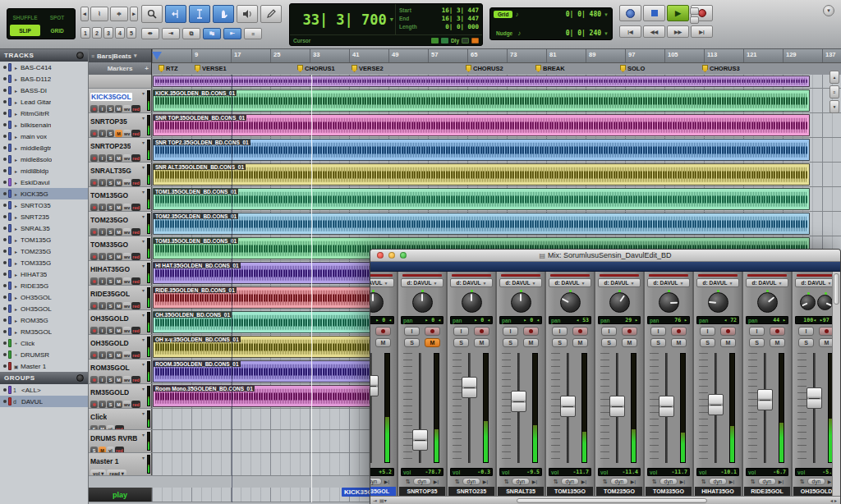 The image size is (841, 504). What do you see at coordinates (44, 159) in the screenshot?
I see `sidebar-track-item: ▸midle8solo` at bounding box center [44, 159].